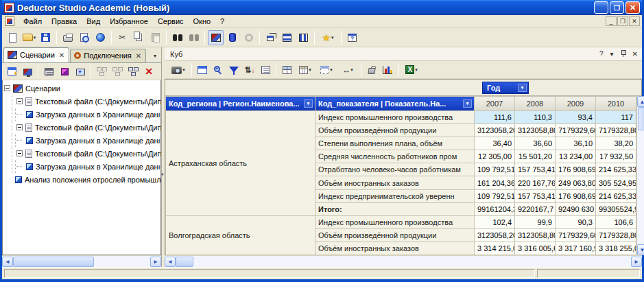 The image size is (644, 282). I want to click on column-width-button: ↔▾, so click(348, 70).